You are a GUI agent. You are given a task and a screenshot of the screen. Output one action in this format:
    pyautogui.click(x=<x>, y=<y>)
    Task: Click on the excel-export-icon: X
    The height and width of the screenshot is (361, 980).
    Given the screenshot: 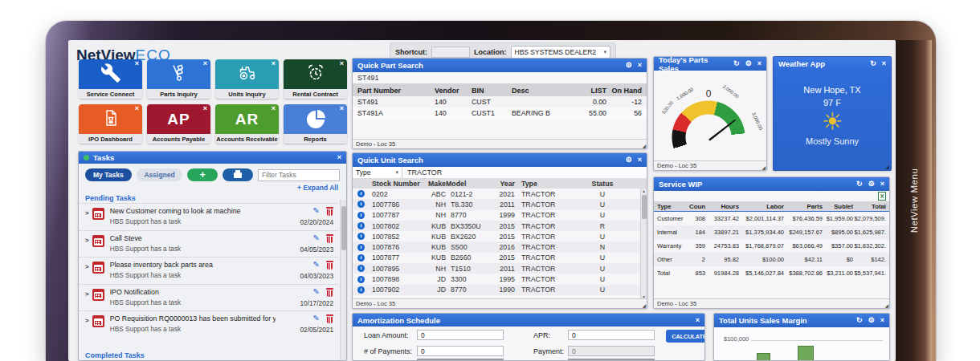 What is the action you would take?
    pyautogui.click(x=882, y=196)
    